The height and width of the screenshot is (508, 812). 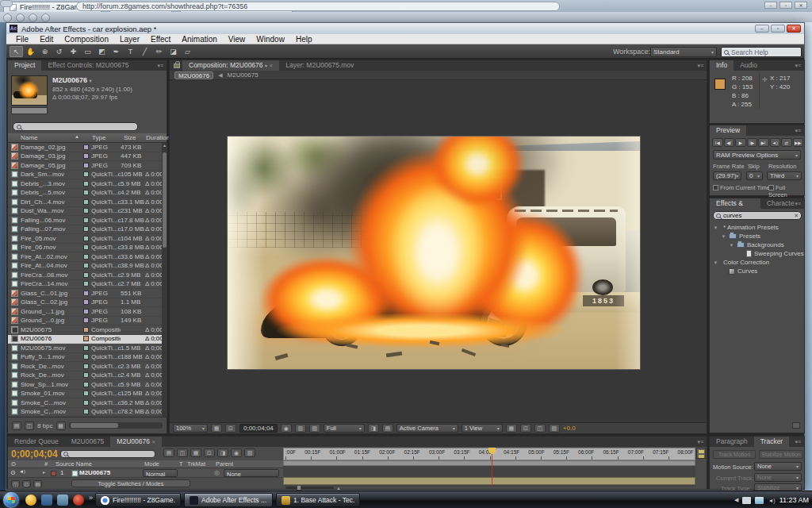 What do you see at coordinates (193, 75) in the screenshot?
I see `breadcrumb-current: M2U00676` at bounding box center [193, 75].